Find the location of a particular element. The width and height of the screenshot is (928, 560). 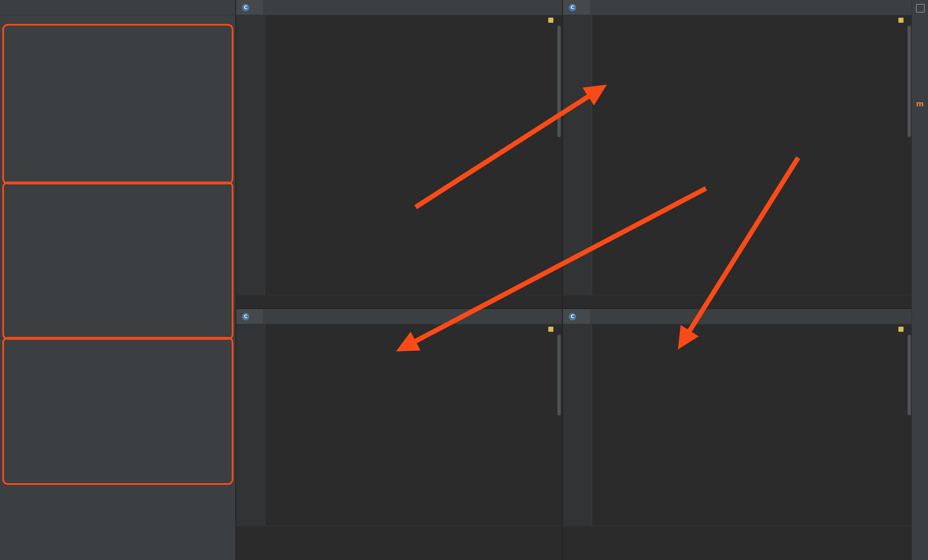

project-panel-header is located at coordinates (118, 8).